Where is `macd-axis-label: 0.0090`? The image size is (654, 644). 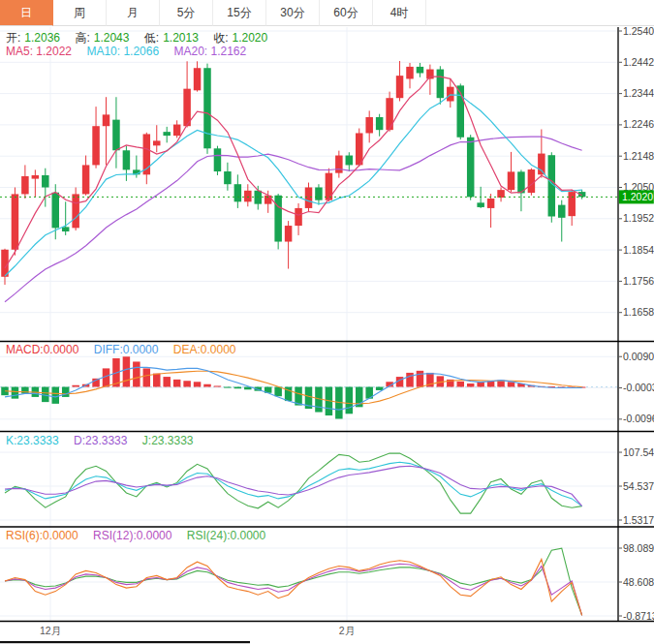
macd-axis-label: 0.0090 is located at coordinates (638, 356).